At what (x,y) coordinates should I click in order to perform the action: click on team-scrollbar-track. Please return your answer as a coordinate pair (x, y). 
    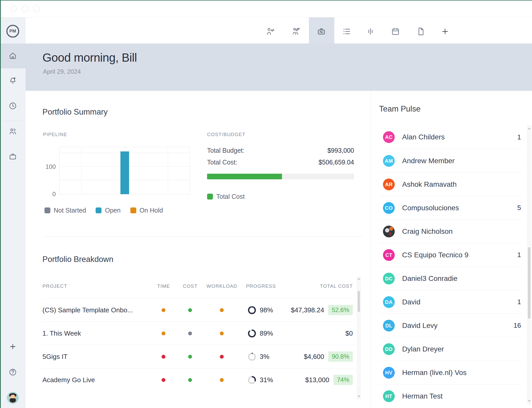
    Looking at the image, I should click on (529, 265).